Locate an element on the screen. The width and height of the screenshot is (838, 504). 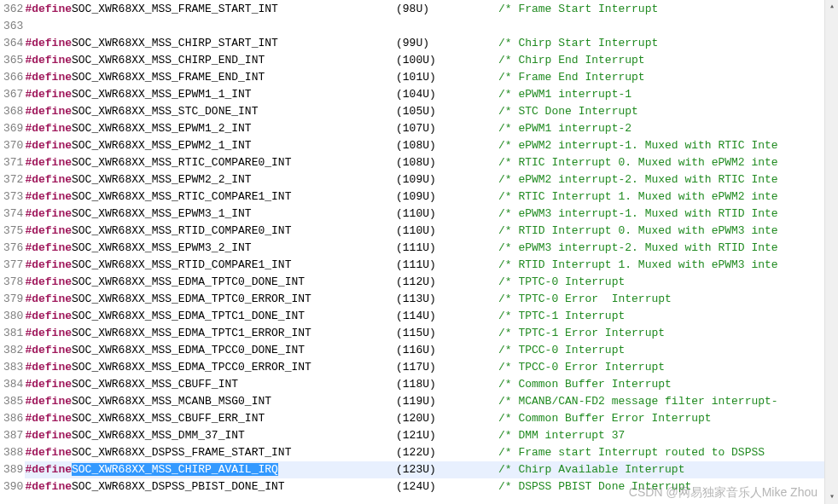
macro-name: SOC_XWR68XX_MSS_CHIRP_AVAIL_IRQ is located at coordinates (175, 469).